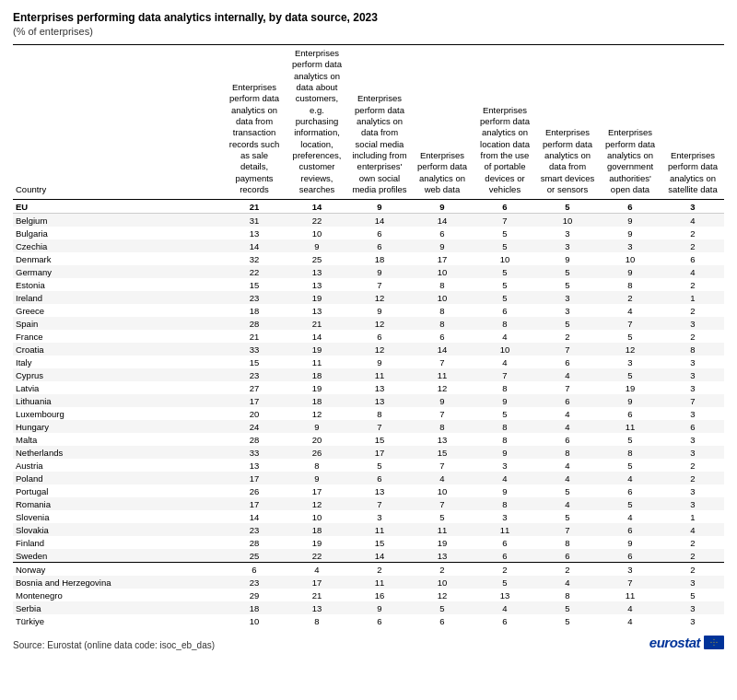 This screenshot has width=737, height=700. What do you see at coordinates (693, 349) in the screenshot?
I see `value-cell-7: 8` at bounding box center [693, 349].